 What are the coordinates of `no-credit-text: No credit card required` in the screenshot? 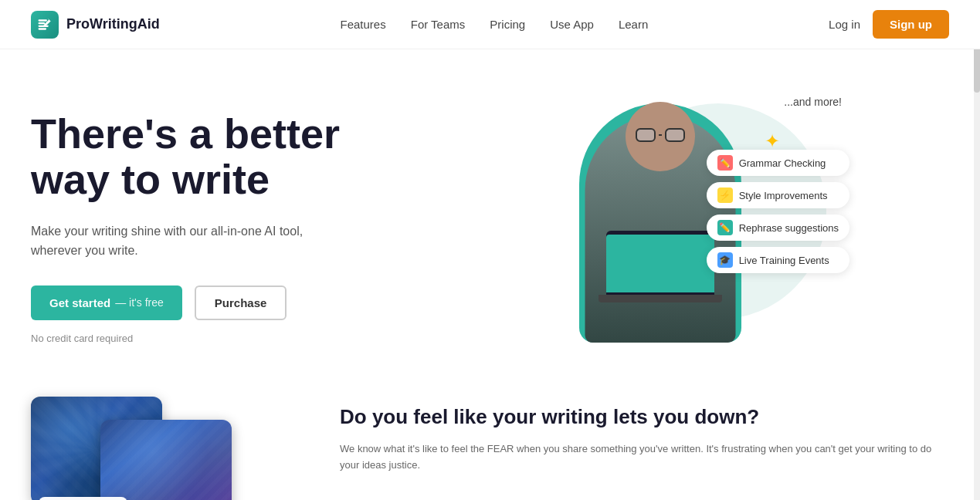 It's located at (247, 338).